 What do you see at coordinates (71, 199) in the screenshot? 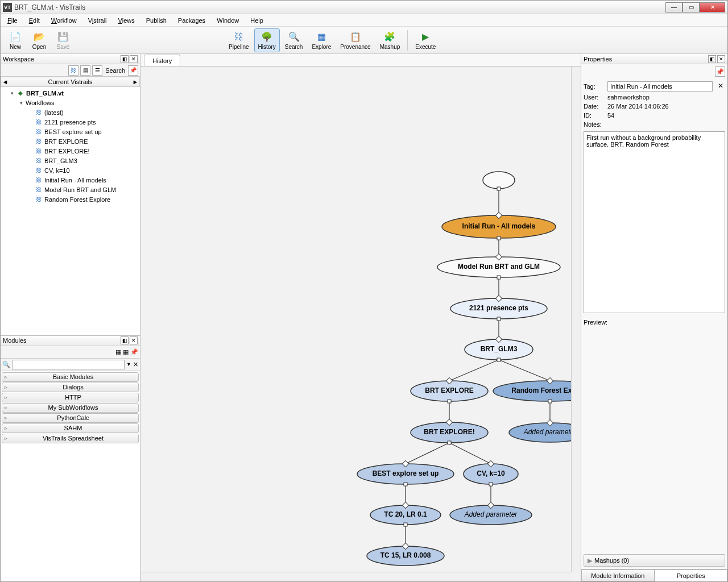
I see `tree-workflow-item: ⛓Random Forest Explore` at bounding box center [71, 199].